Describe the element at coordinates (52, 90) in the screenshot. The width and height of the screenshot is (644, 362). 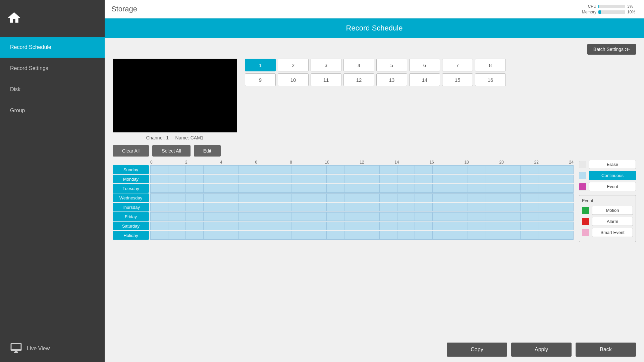
I see `sidebar-item-disk: Disk` at that location.